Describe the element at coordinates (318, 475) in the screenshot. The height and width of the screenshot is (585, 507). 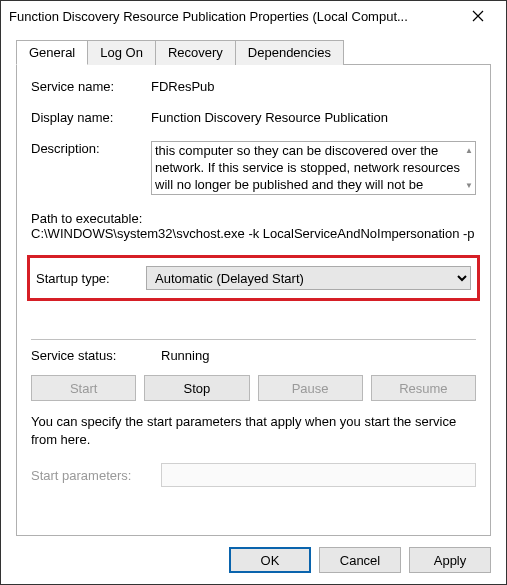
I see `start-parameters-input` at that location.